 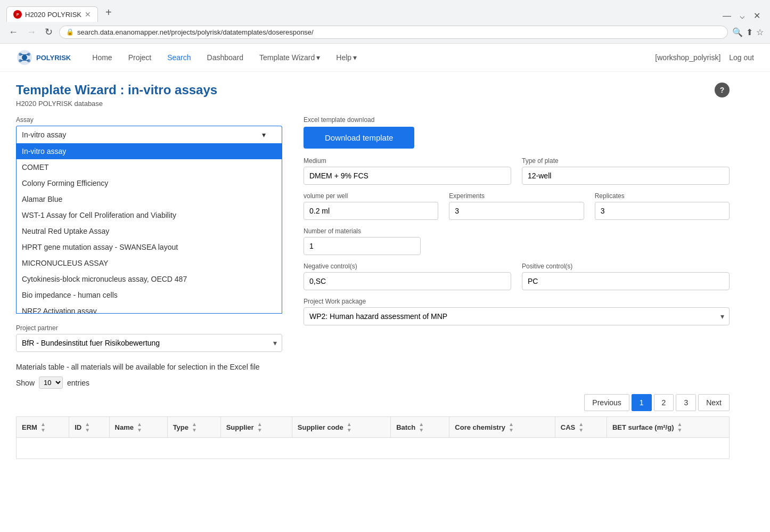 I want to click on type-of-plate-input, so click(x=626, y=176).